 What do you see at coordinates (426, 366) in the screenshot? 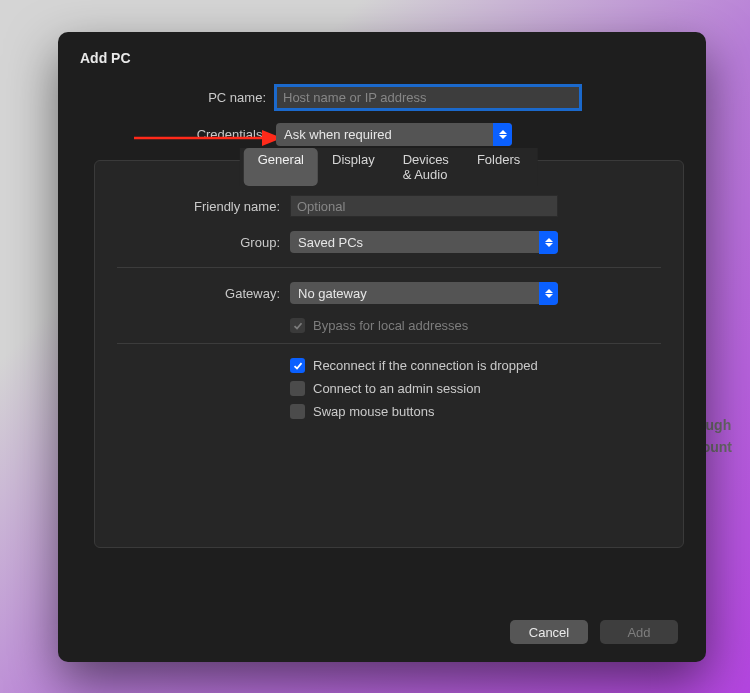
I see `reconnect-label: Reconnect if the connection is dropped` at bounding box center [426, 366].